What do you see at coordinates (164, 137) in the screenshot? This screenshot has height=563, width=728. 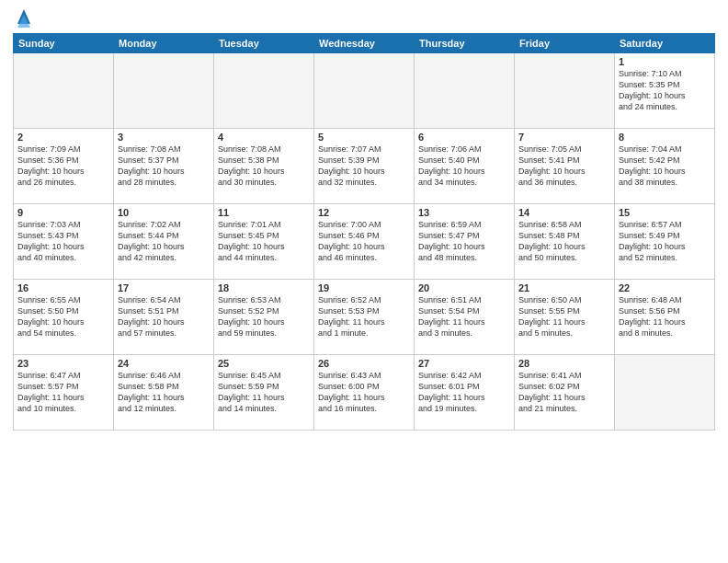 I see `day-number: 3` at bounding box center [164, 137].